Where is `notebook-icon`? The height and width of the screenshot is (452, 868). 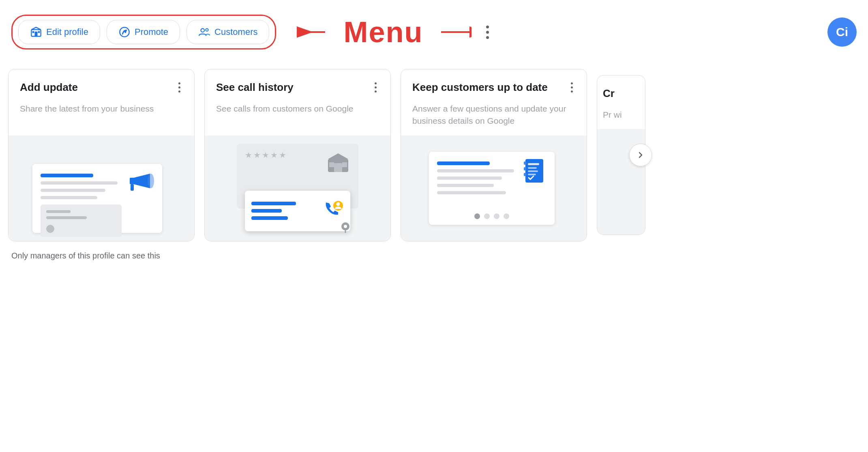
notebook-icon is located at coordinates (534, 172).